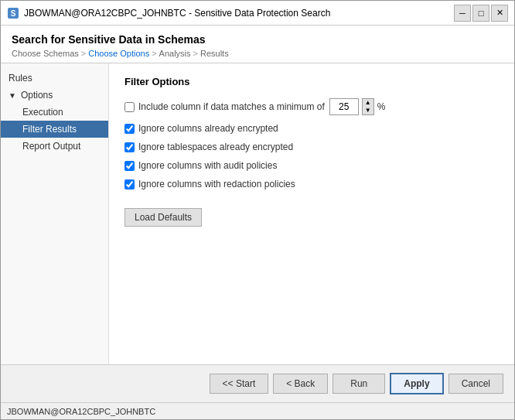 This screenshot has height=420, width=515. I want to click on footer: << Start < Back Run Apply Cancel, so click(258, 384).